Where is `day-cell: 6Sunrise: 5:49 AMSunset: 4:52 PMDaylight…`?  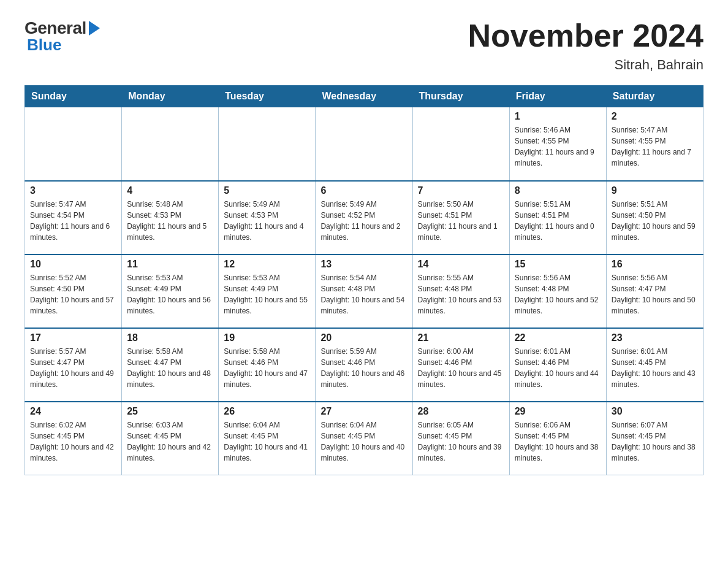
day-cell: 6Sunrise: 5:49 AMSunset: 4:52 PMDaylight… is located at coordinates (364, 218).